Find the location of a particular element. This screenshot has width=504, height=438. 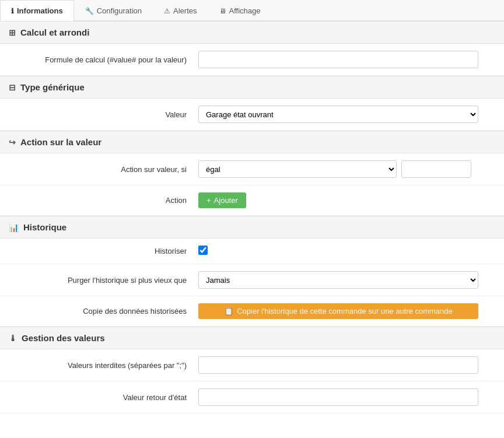

section-type-title: Type générique is located at coordinates (52, 87).